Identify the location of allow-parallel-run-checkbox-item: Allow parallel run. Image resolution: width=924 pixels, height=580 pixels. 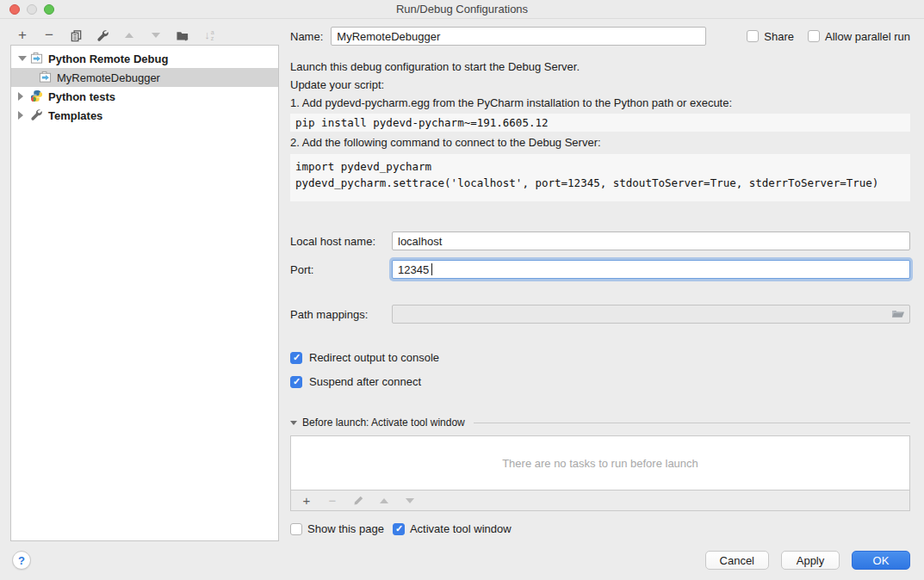
(859, 36).